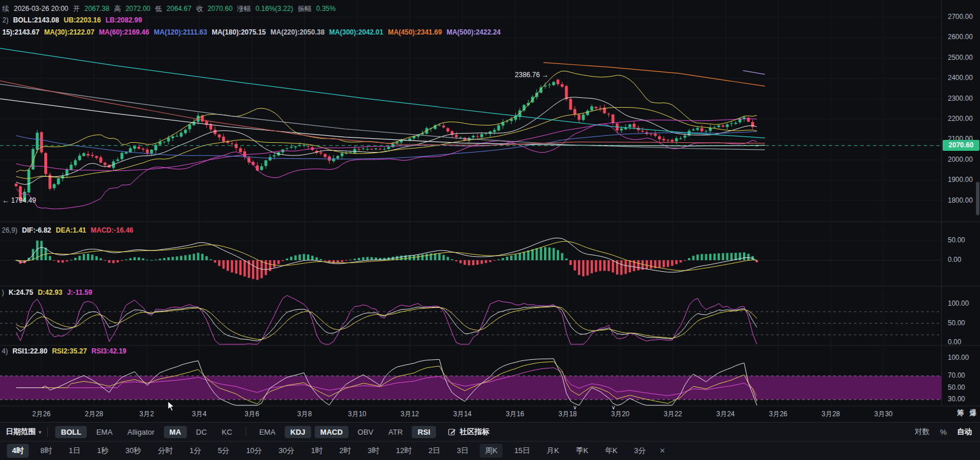  I want to click on axis-tick-label: 30.00, so click(956, 399).